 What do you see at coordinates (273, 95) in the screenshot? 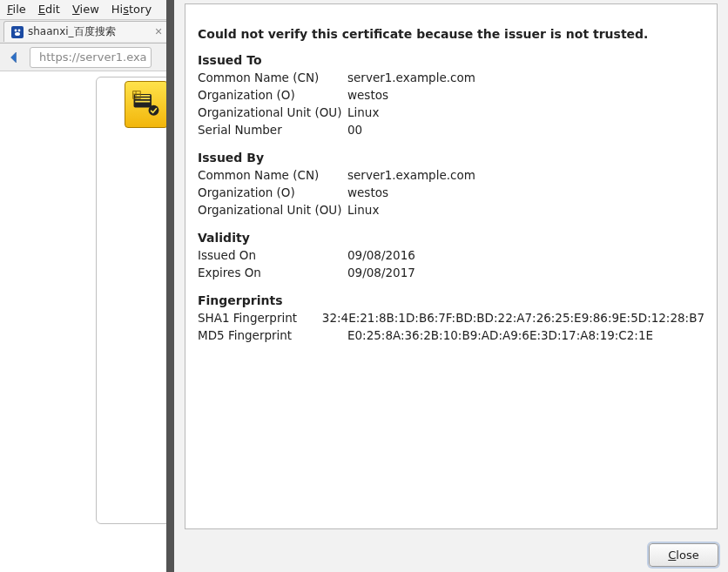
I see `label-o: Organization (O)` at bounding box center [273, 95].